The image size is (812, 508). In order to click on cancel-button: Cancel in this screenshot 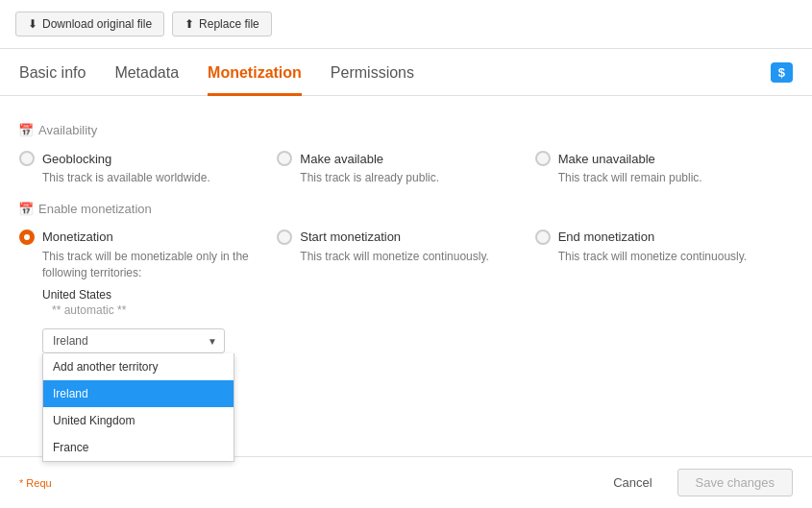, I will do `click(632, 482)`.